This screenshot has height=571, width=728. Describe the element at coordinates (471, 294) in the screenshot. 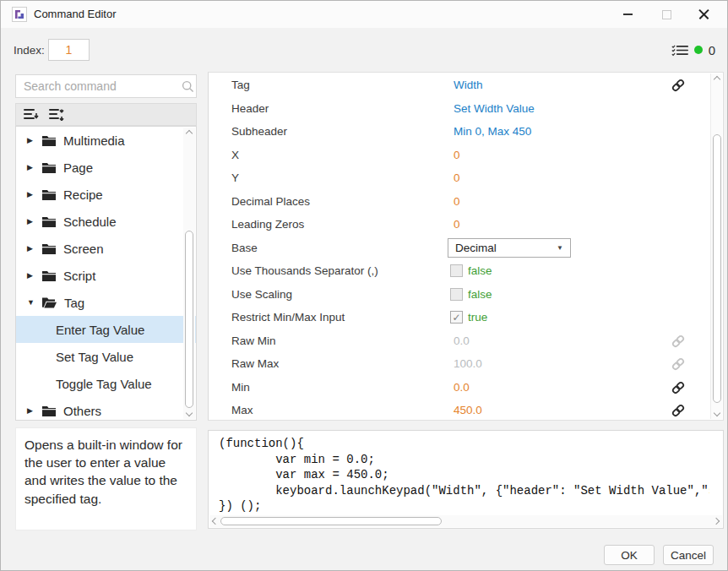

I see `checkbox-field: false` at that location.